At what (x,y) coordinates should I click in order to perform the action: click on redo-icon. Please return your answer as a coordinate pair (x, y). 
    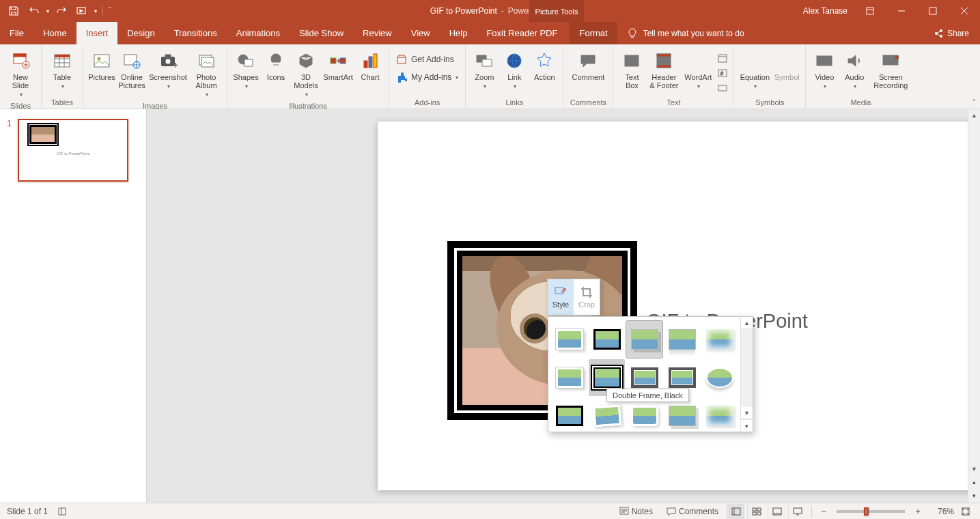
    Looking at the image, I should click on (61, 11).